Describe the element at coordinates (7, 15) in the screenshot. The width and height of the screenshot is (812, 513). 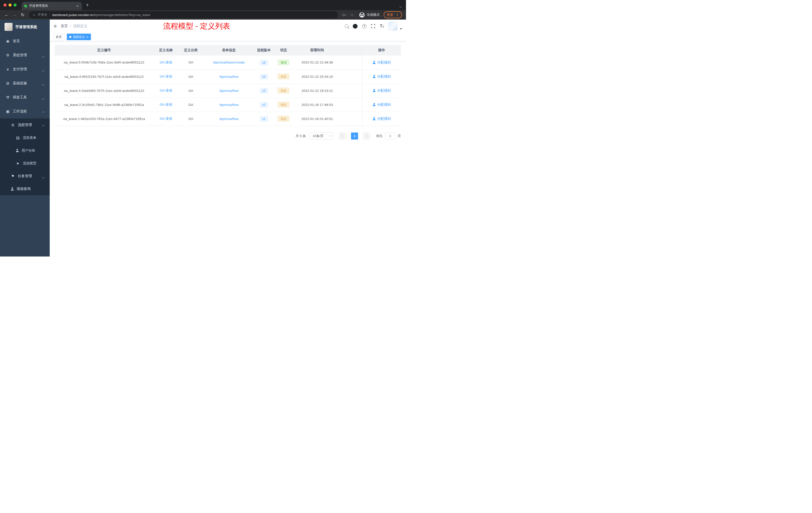
I see `back-button: ←` at that location.